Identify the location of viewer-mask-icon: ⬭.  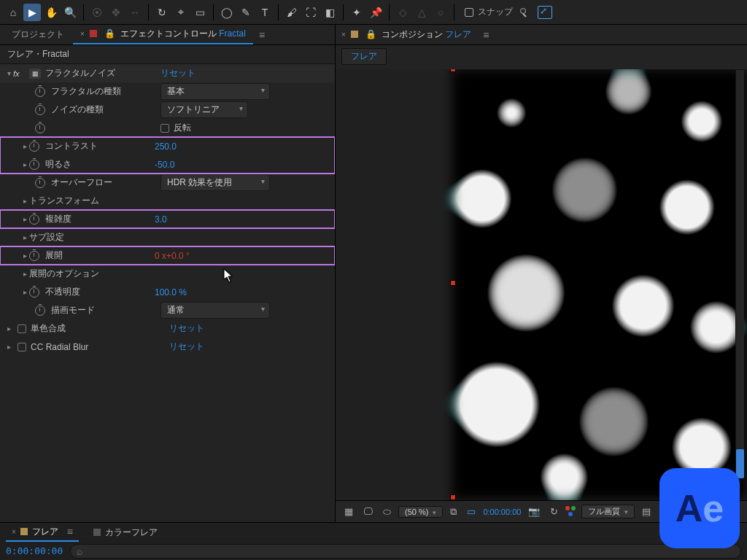
(387, 512).